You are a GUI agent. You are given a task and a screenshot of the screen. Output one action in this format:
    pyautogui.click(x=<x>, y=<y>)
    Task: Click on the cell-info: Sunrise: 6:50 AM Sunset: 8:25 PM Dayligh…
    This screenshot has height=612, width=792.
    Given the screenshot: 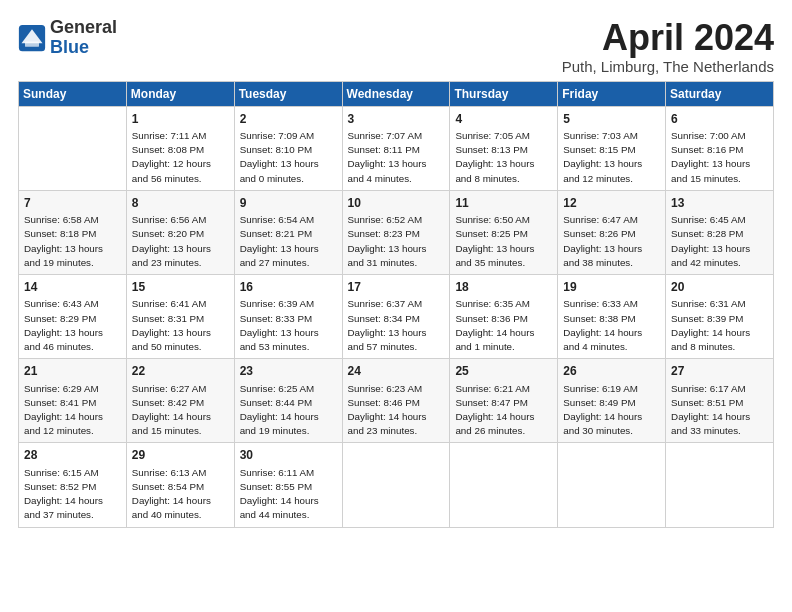 What is the action you would take?
    pyautogui.click(x=504, y=242)
    